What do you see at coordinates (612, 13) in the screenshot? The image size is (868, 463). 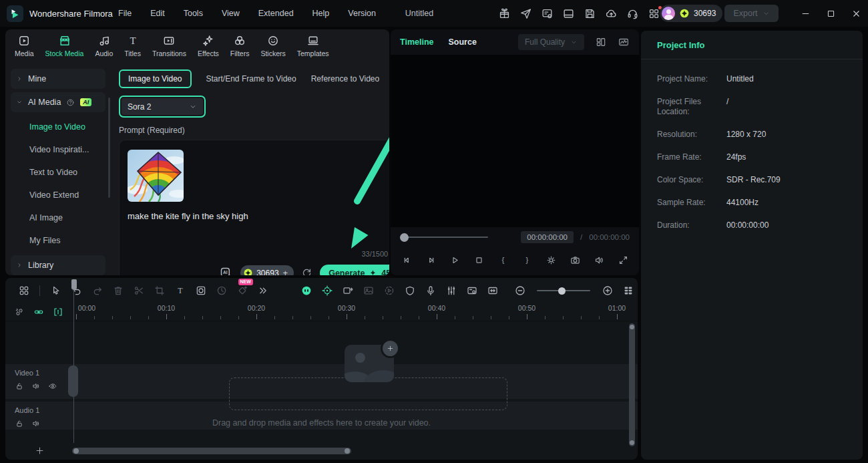 I see `cloud-upload-button` at bounding box center [612, 13].